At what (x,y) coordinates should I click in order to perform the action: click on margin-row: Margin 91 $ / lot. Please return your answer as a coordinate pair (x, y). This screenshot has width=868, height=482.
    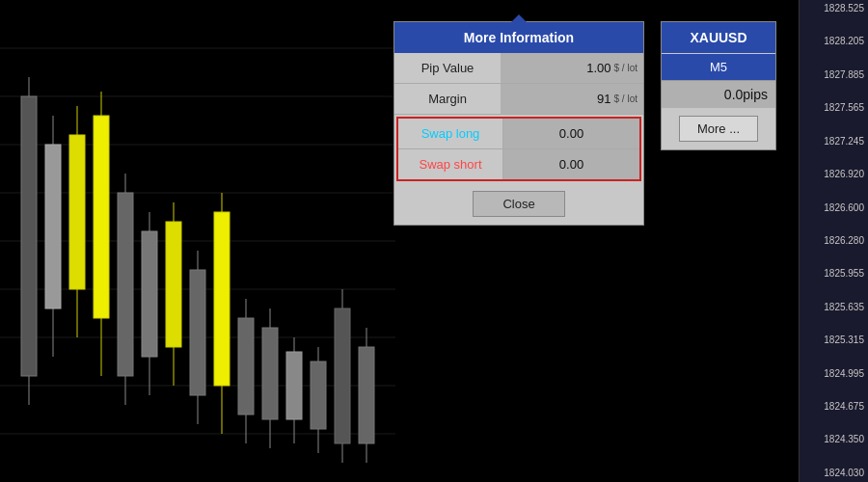
    Looking at the image, I should click on (519, 99).